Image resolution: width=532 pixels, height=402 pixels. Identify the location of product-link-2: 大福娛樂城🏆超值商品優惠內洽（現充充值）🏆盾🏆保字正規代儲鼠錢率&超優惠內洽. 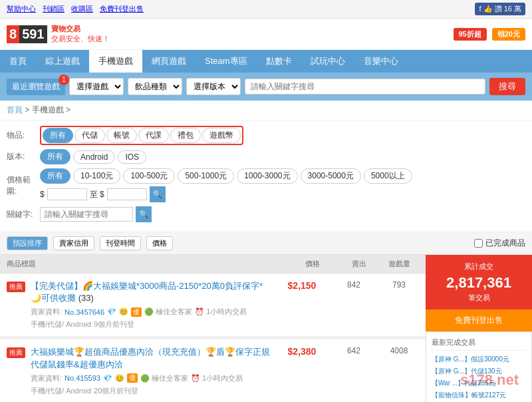
(150, 358).